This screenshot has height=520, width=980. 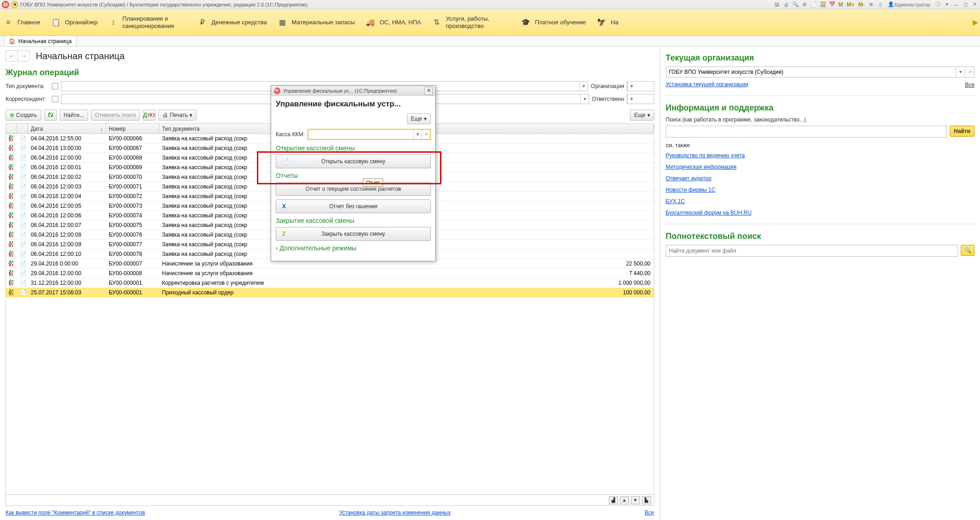 I want to click on help-search-input, so click(x=807, y=132).